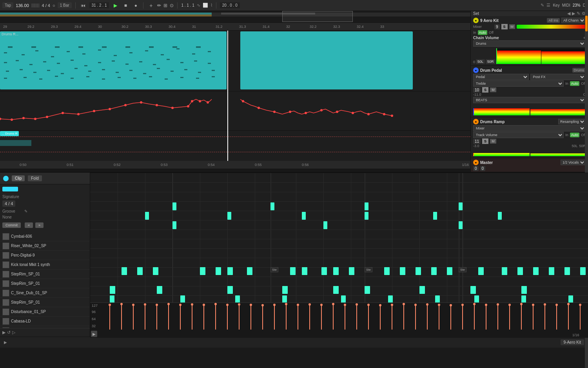  What do you see at coordinates (579, 13) in the screenshot?
I see `mixer-pencil-icon: ✎` at bounding box center [579, 13].